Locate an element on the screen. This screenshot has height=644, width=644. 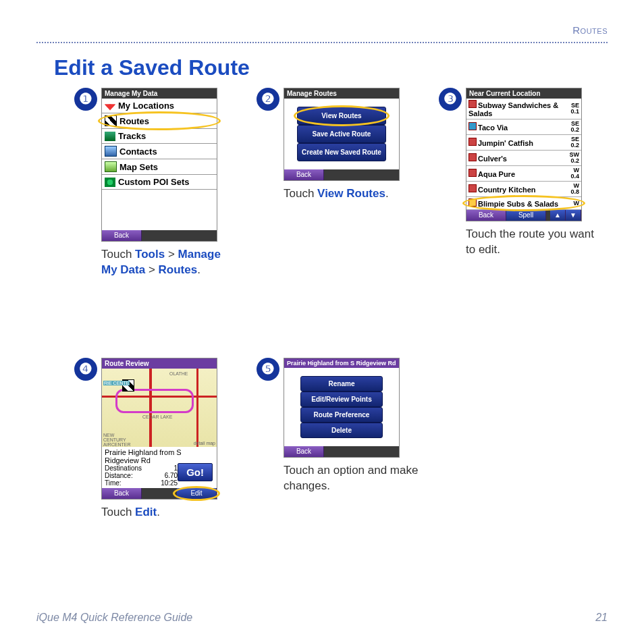
menu-routes: Routes is located at coordinates (159, 122).